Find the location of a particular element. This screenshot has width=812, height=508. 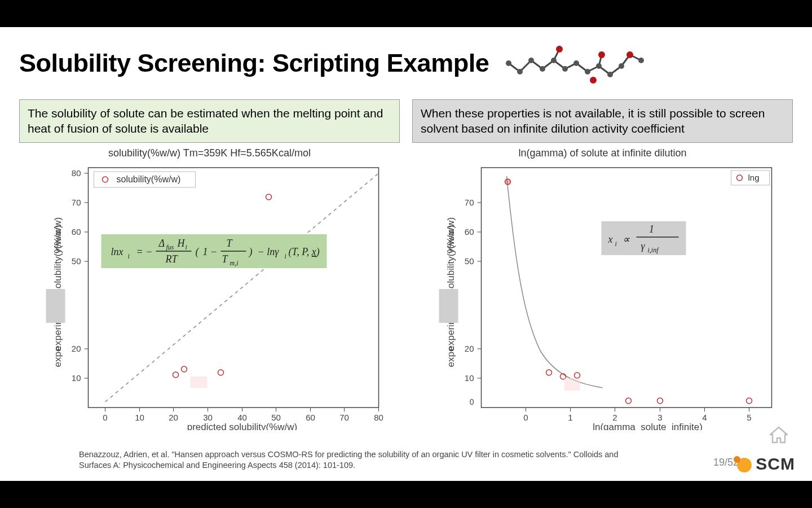

left-callout: The solubility of solute can be estimate… is located at coordinates (210, 121).